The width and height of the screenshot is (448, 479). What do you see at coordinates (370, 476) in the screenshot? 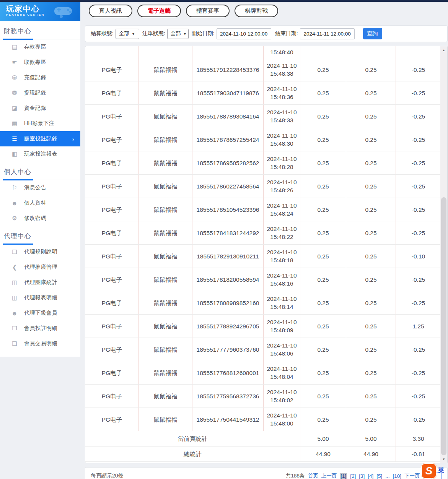
I see `page-link-4: [4]` at bounding box center [370, 476].